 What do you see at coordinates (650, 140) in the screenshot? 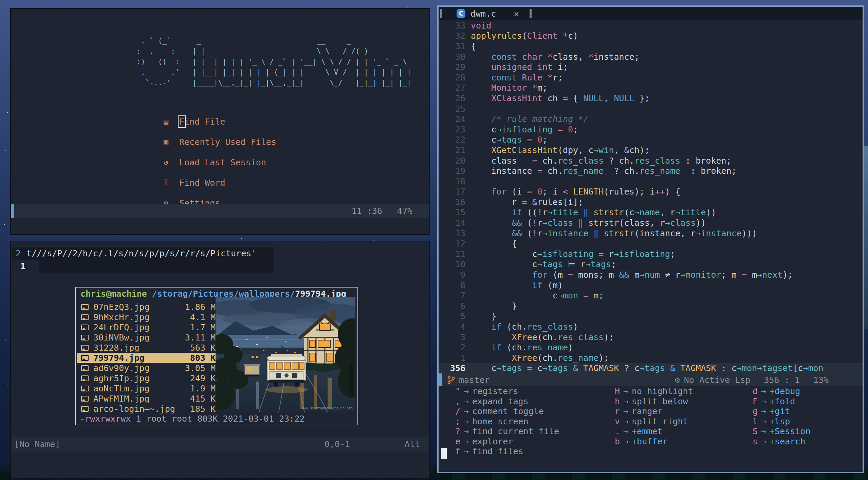
I see `code-line: 22 c→tags = 0;` at bounding box center [650, 140].